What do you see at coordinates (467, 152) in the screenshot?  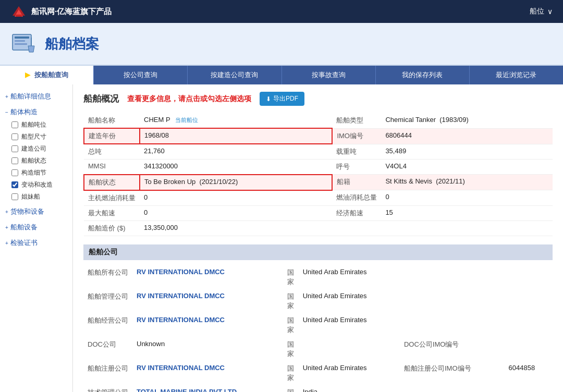 I see `field-value: 35,489` at bounding box center [467, 152].